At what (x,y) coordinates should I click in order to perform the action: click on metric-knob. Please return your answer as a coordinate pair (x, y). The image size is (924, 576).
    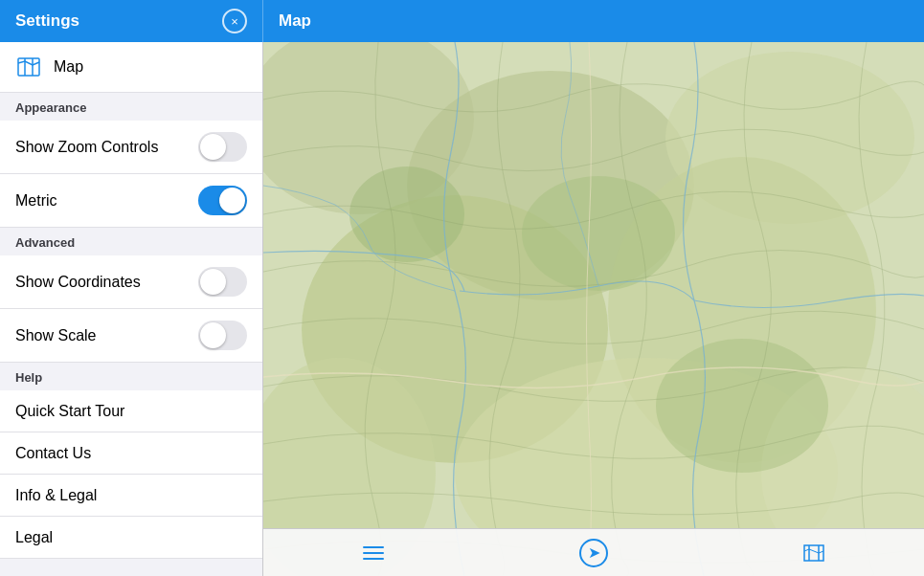
    Looking at the image, I should click on (232, 201).